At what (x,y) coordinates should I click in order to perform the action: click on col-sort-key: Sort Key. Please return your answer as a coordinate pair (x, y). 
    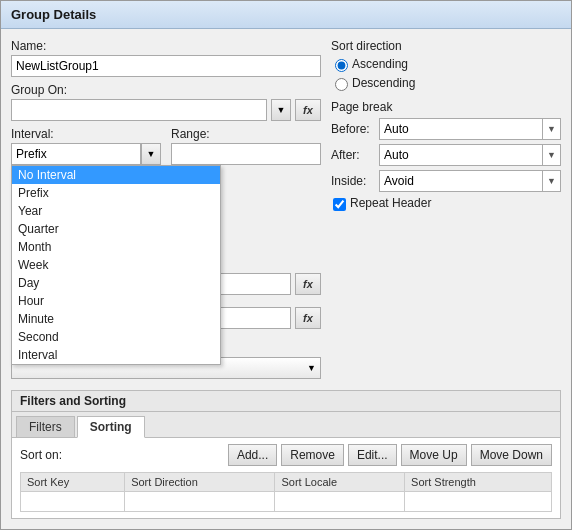
    Looking at the image, I should click on (73, 482).